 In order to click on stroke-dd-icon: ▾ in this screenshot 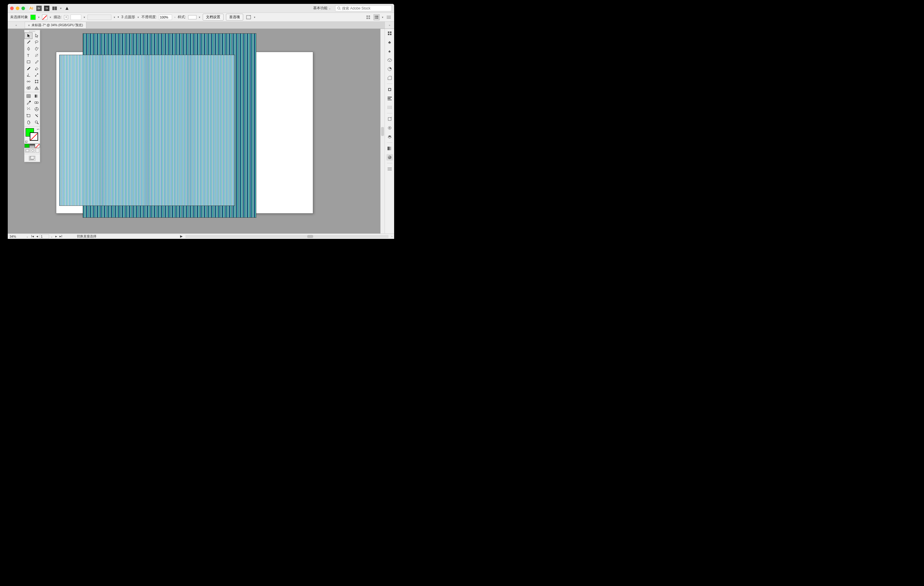, I will do `click(51, 17)`.